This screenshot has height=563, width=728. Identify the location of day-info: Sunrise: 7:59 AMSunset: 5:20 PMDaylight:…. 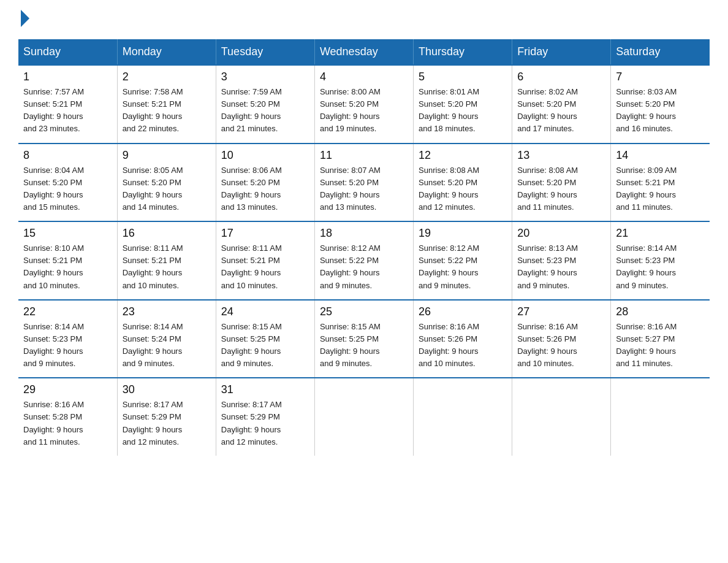
(265, 110).